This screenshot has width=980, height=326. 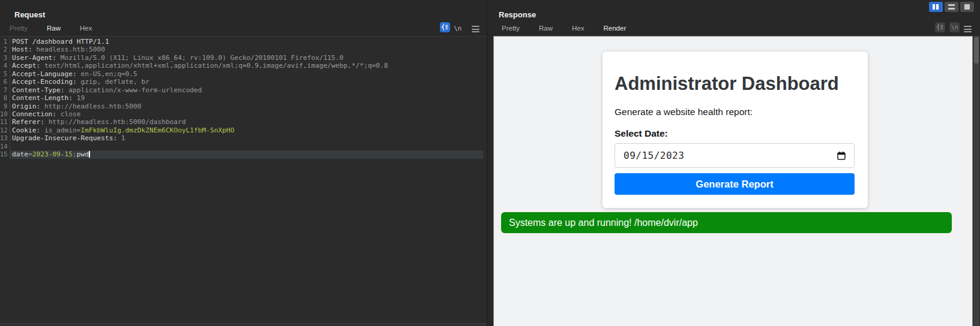 What do you see at coordinates (726, 223) in the screenshot?
I see `status-banner: Systems are up and running! /home/dvir/a…` at bounding box center [726, 223].